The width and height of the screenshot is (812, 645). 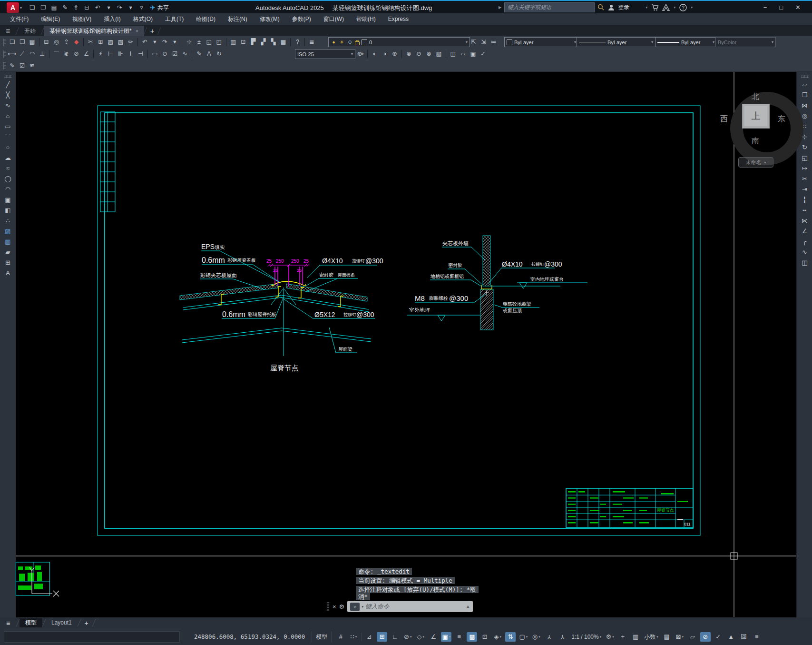 What do you see at coordinates (624, 8) in the screenshot?
I see `login-button: 登录` at bounding box center [624, 8].